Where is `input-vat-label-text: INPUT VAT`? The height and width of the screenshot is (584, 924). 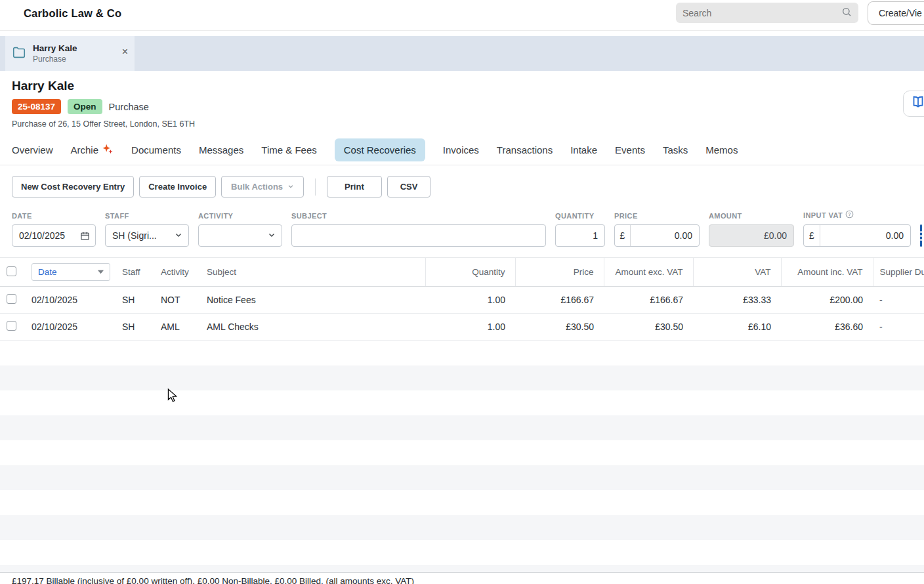
input-vat-label-text: INPUT VAT is located at coordinates (823, 215).